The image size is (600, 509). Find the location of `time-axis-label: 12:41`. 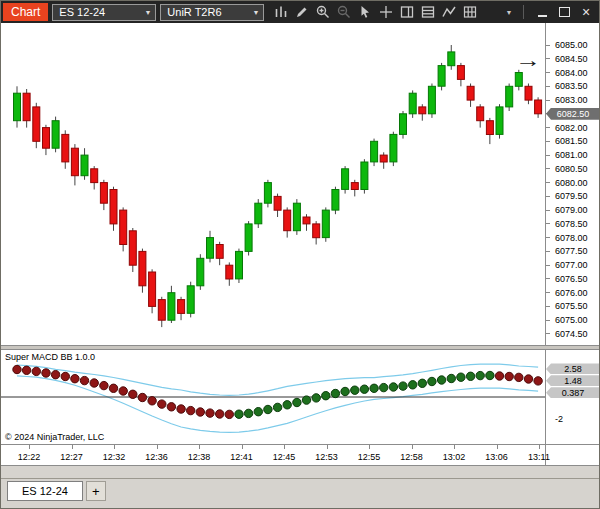

time-axis-label: 12:41 is located at coordinates (242, 457).